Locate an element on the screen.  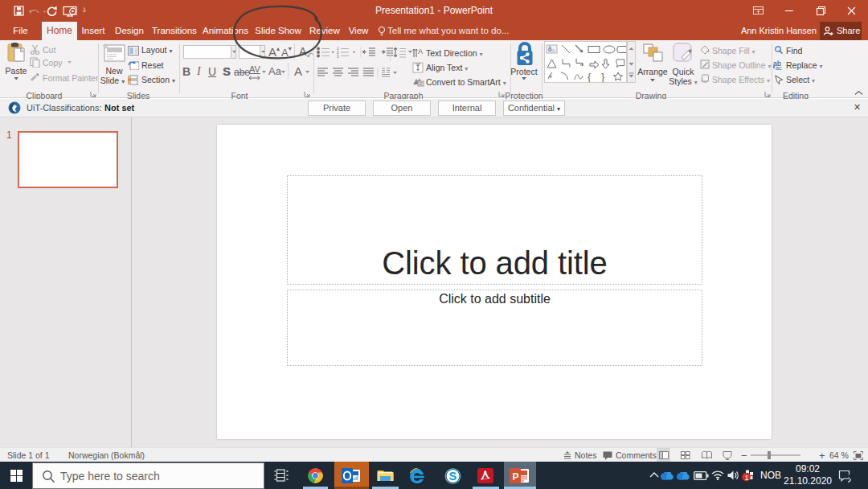
svg-text: S is located at coordinates (453, 476).